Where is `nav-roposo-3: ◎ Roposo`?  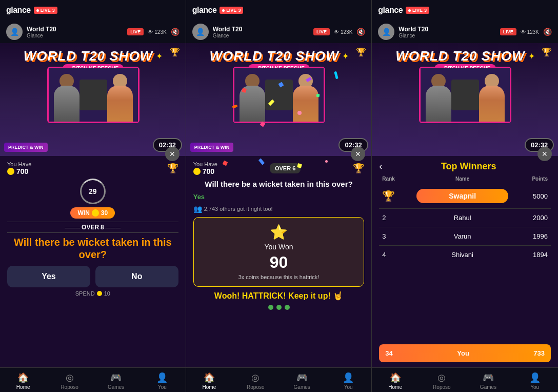 nav-roposo-3: ◎ Roposo is located at coordinates (442, 381).